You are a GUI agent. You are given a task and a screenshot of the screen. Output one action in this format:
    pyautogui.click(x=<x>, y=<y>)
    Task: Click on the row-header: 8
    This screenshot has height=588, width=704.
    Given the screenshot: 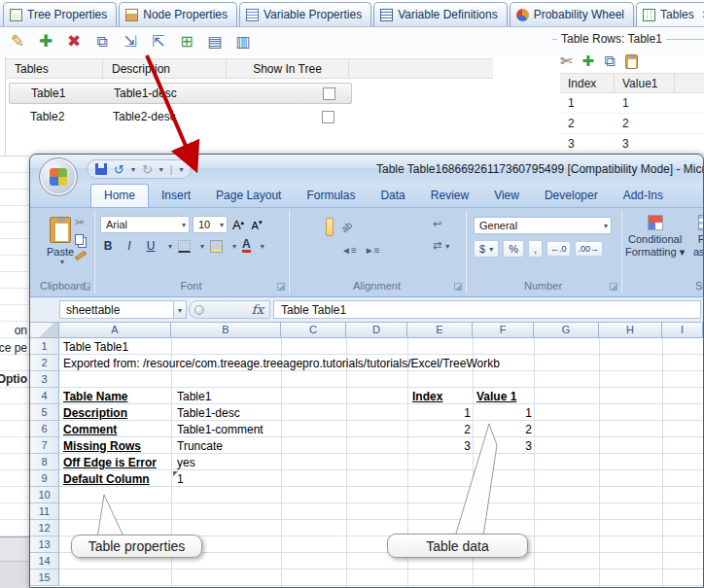 What is the action you would take?
    pyautogui.click(x=45, y=463)
    